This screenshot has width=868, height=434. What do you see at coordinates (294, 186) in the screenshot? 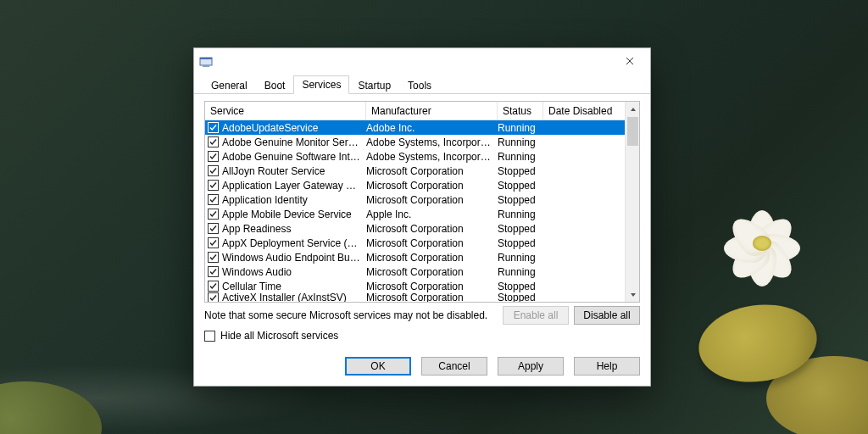
I see `service-name: Application Layer Gateway Service` at bounding box center [294, 186].